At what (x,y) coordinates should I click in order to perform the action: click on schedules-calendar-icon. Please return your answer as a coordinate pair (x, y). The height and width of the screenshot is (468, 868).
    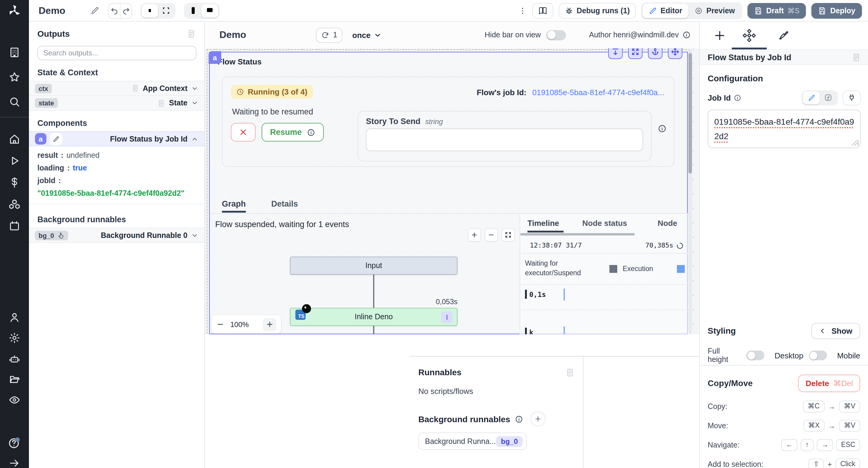
    Looking at the image, I should click on (14, 226).